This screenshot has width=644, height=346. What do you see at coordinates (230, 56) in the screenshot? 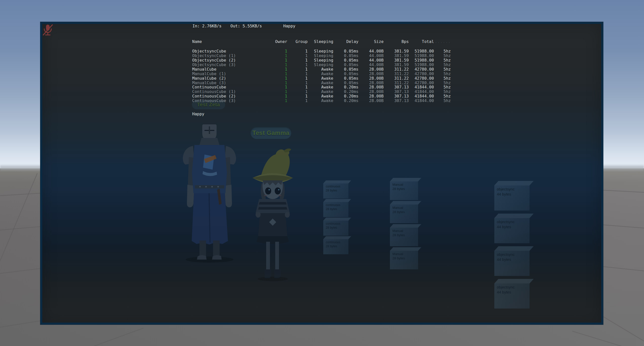
I see `cell-name: ObjectsyncCube (1)` at bounding box center [230, 56].